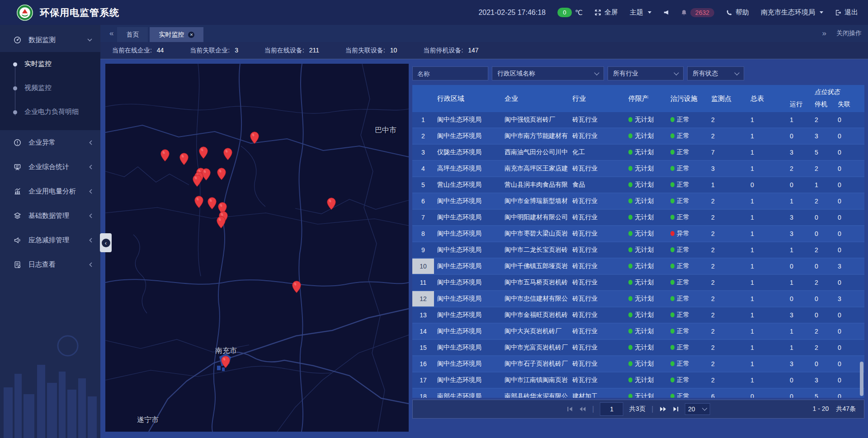 This screenshot has height=438, width=868. What do you see at coordinates (538, 266) in the screenshot?
I see `cell-company: 阆中千佛镇五郎垭页岩` at bounding box center [538, 266].